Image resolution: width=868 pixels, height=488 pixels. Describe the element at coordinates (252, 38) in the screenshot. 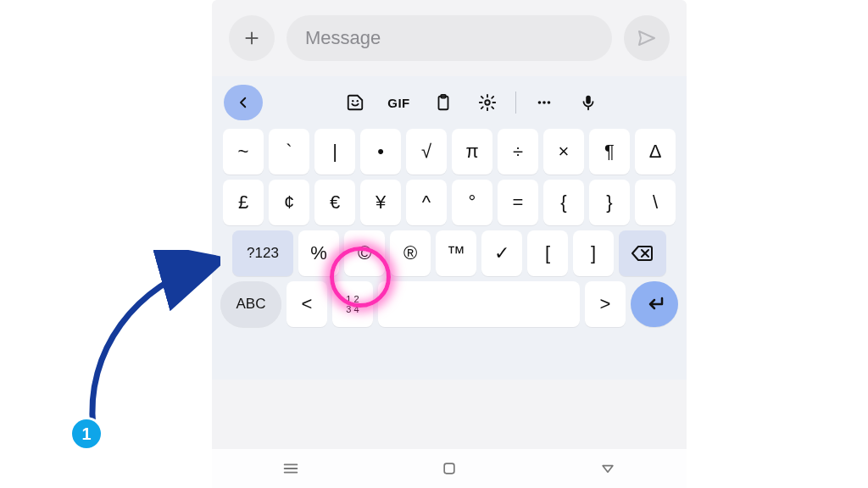

I see `add-button` at that location.